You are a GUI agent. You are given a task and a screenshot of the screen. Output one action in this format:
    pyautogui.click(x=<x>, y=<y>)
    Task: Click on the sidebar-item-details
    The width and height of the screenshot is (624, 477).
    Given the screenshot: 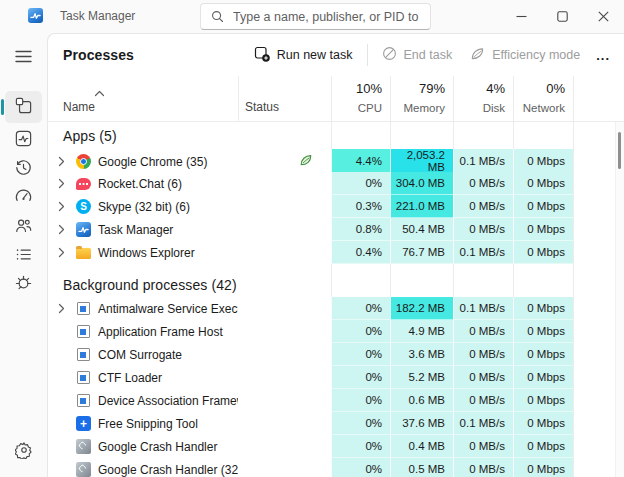 What is the action you would take?
    pyautogui.click(x=24, y=256)
    